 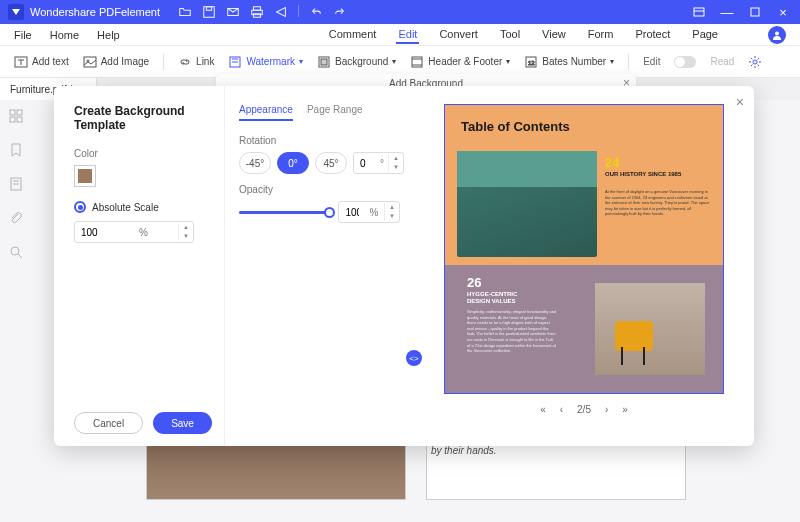 I want to click on watermark-button: Watermark▾, so click(x=266, y=62).